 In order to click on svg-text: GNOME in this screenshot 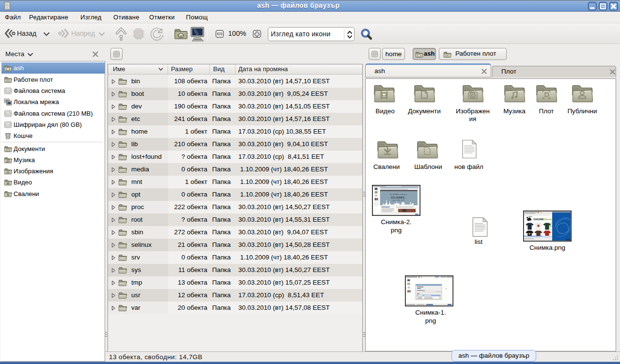, I will do `click(539, 219)`.